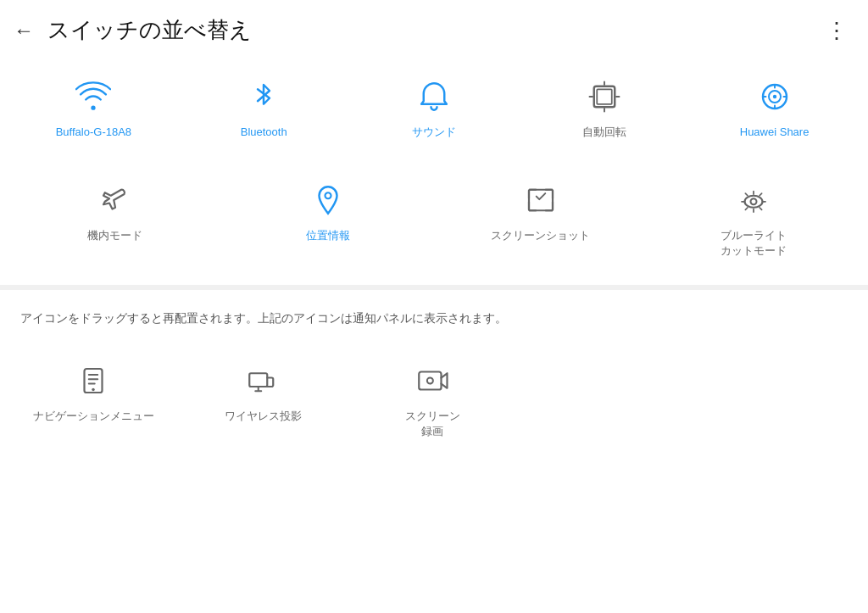  What do you see at coordinates (132, 31) in the screenshot?
I see `header-left: ← スイッチの並べ替え` at bounding box center [132, 31].